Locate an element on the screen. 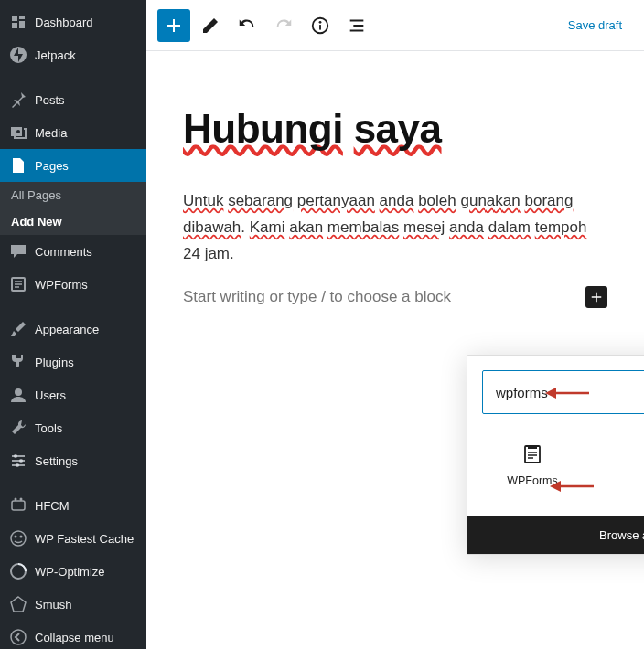 This screenshot has width=644, height=649. optimize-icon is located at coordinates (18, 571).